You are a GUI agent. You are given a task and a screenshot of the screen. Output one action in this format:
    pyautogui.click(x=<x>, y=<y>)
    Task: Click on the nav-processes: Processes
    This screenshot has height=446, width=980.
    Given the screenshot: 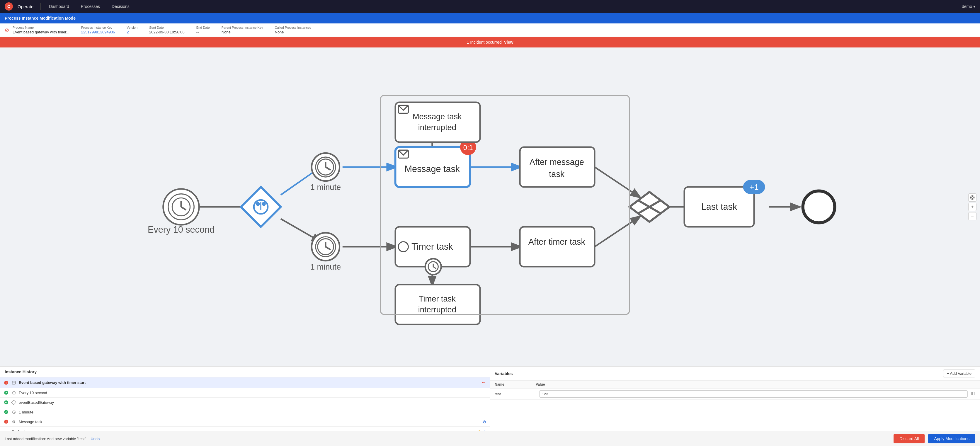 What is the action you would take?
    pyautogui.click(x=91, y=6)
    